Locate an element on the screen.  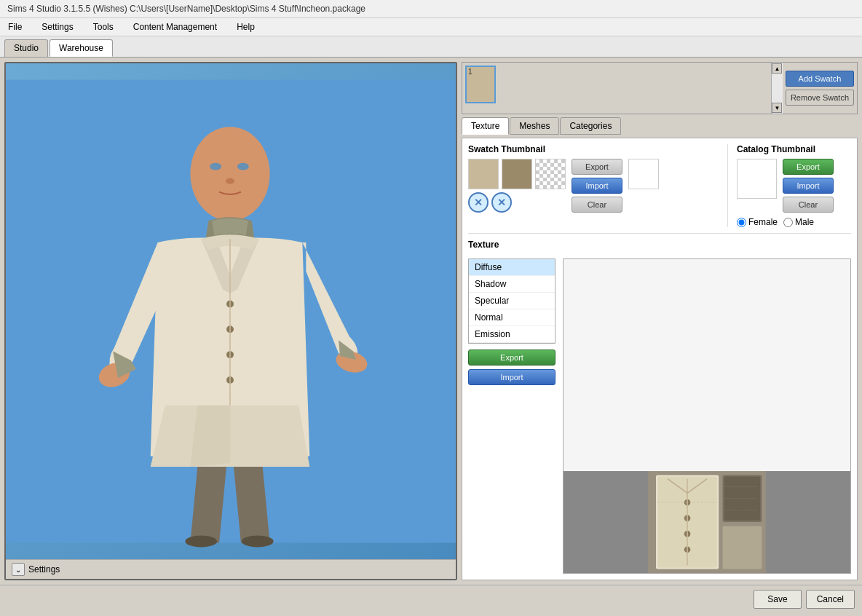
male-label: Male is located at coordinates (804, 222).